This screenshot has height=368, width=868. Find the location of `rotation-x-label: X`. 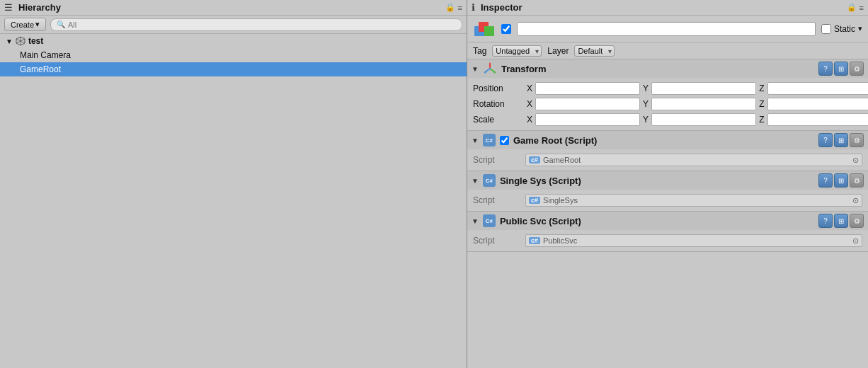

rotation-x-label: X is located at coordinates (530, 104).